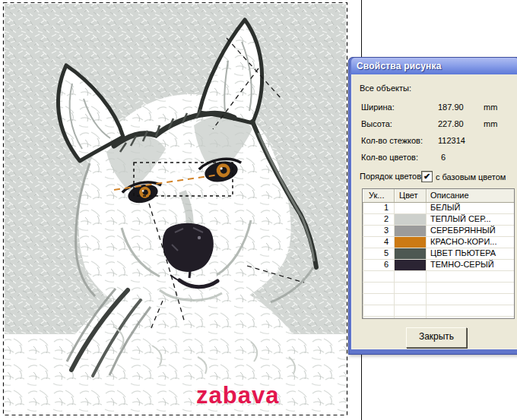 This screenshot has width=517, height=420. What do you see at coordinates (438, 254) in the screenshot?
I see `table-row: 5 ЦВЕТ ПЬЮТЕРА` at bounding box center [438, 254].